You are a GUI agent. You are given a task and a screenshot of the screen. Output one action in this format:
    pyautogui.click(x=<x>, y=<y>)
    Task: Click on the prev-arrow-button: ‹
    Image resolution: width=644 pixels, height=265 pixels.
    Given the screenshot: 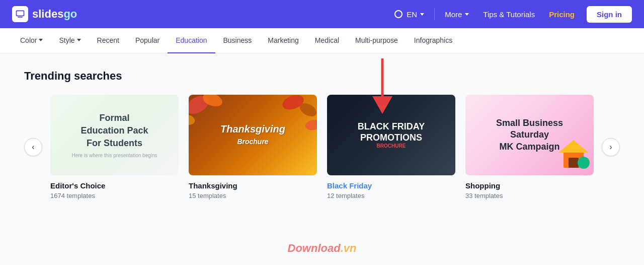 What is the action you would take?
    pyautogui.click(x=33, y=147)
    